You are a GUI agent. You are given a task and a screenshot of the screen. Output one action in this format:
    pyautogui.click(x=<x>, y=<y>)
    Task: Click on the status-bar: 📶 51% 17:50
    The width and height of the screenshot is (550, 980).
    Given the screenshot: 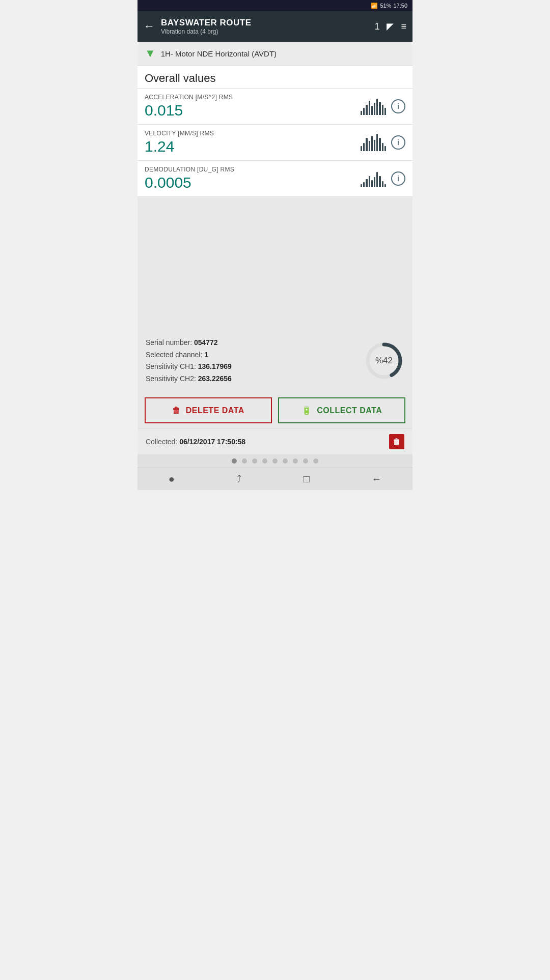 What is the action you would take?
    pyautogui.click(x=275, y=6)
    